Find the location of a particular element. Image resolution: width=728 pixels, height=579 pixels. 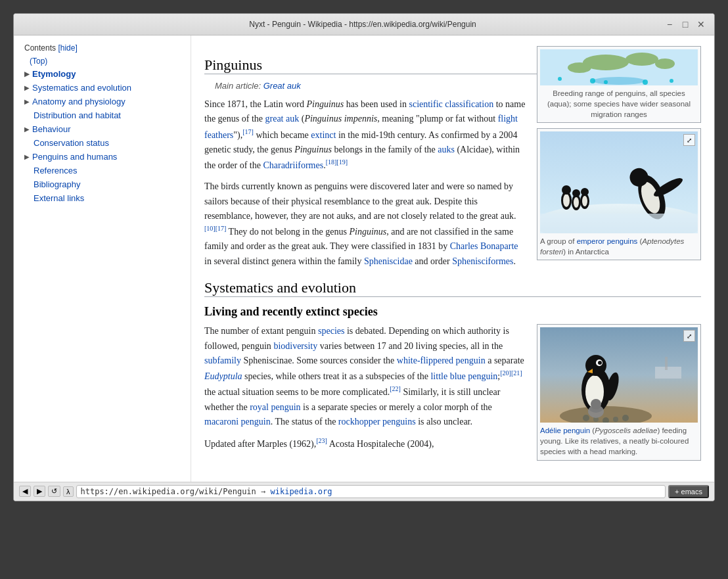

distribution-link: Distribution and habitat is located at coordinates (78, 116).